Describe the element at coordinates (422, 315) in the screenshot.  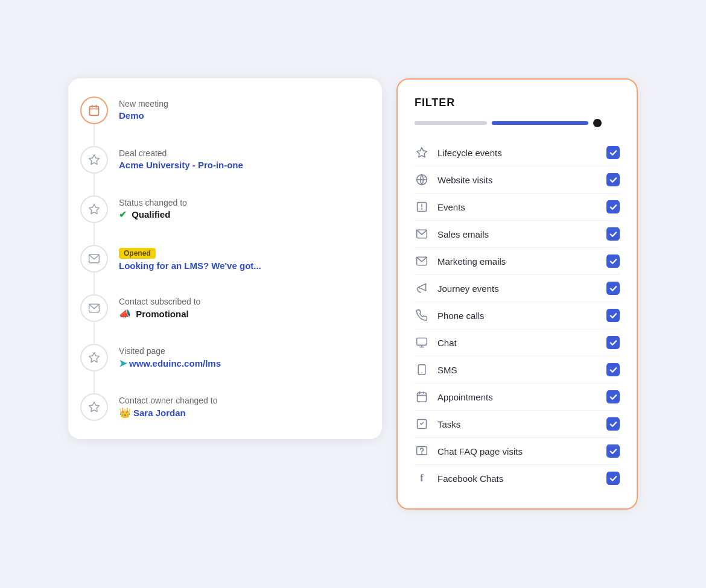
I see `phone-icon` at that location.